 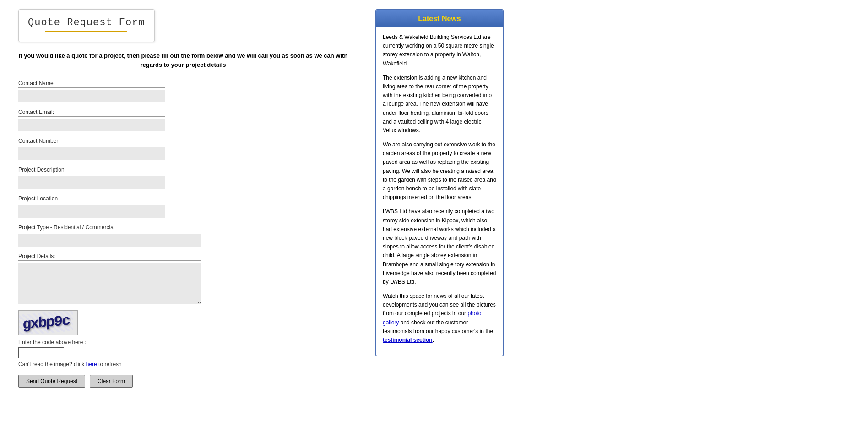 I want to click on form-card-title: Quote Request Form, so click(x=87, y=23).